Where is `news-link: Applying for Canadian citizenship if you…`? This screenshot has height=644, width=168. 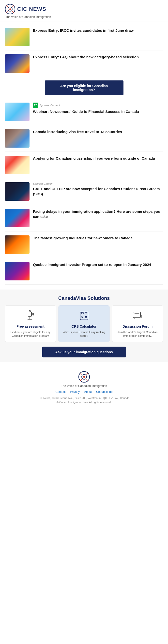
news-link: Applying for Canadian citizenship if you… is located at coordinates (94, 158).